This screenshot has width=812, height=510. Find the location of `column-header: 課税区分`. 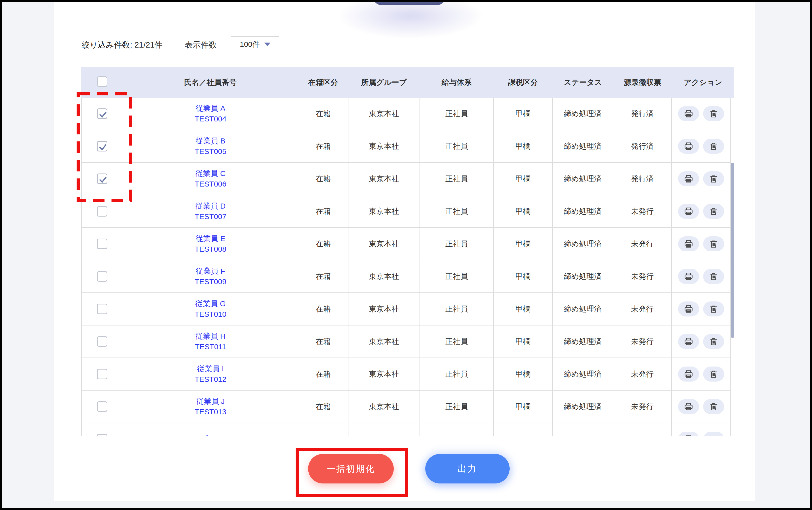

column-header: 課税区分 is located at coordinates (523, 82).